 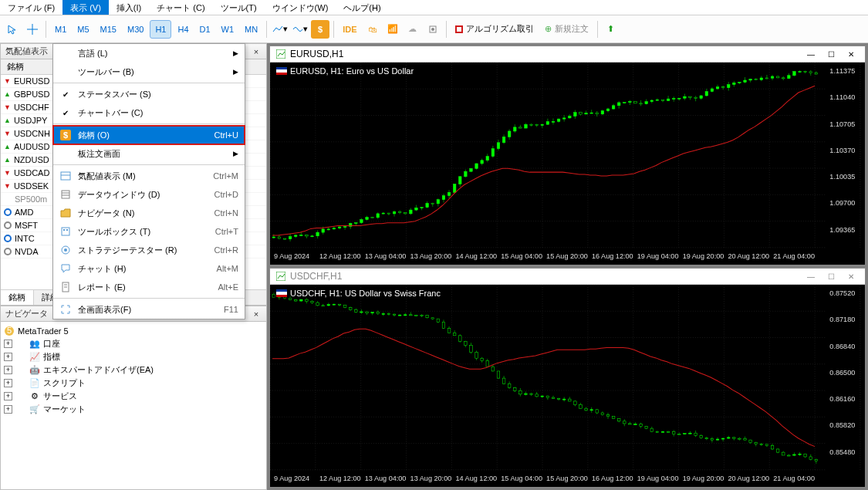 I want to click on ide-button: IDE, so click(x=350, y=29).